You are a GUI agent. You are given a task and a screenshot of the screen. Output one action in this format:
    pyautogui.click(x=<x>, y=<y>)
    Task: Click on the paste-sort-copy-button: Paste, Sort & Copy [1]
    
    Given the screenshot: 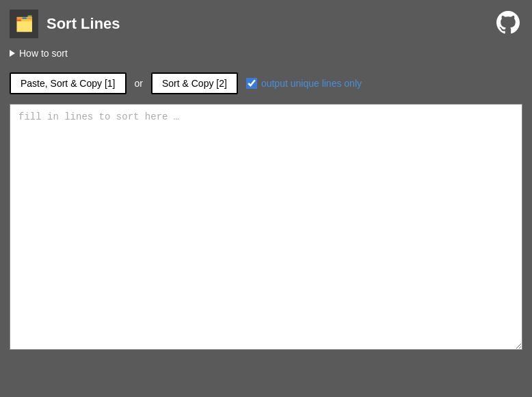 What is the action you would take?
    pyautogui.click(x=68, y=83)
    